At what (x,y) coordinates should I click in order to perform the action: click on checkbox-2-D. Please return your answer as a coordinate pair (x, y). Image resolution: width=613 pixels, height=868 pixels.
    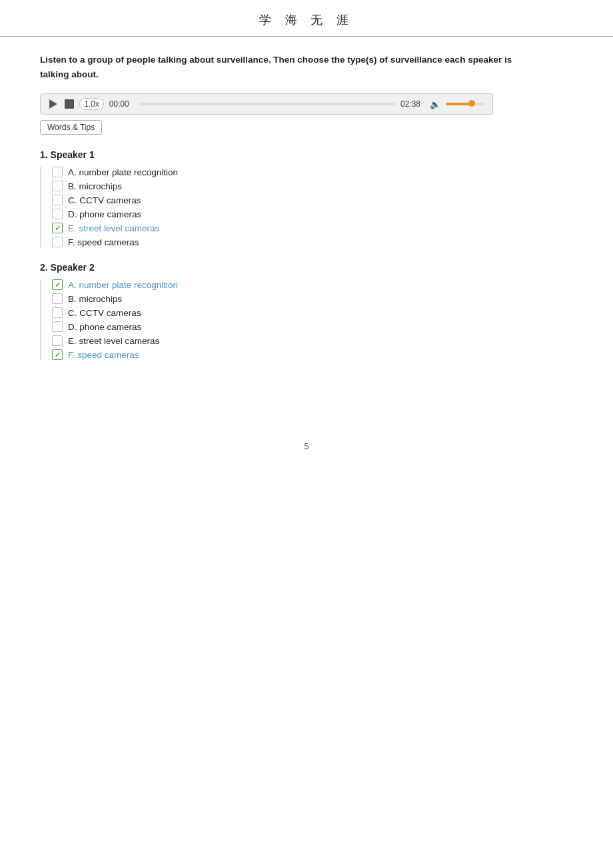
    Looking at the image, I should click on (57, 327).